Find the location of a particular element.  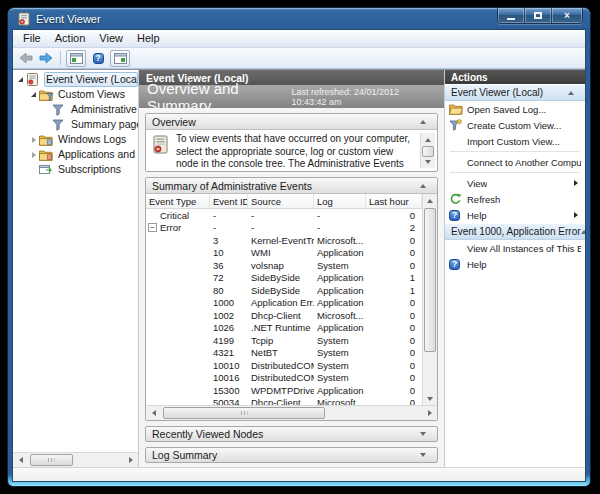

source-cell: WMI is located at coordinates (281, 252).